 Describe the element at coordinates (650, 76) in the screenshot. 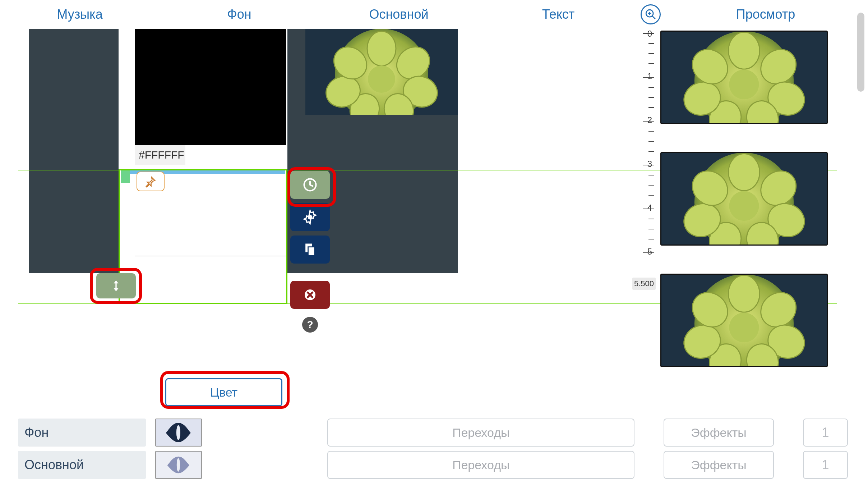

I see `ruler-tick-label: 1` at that location.